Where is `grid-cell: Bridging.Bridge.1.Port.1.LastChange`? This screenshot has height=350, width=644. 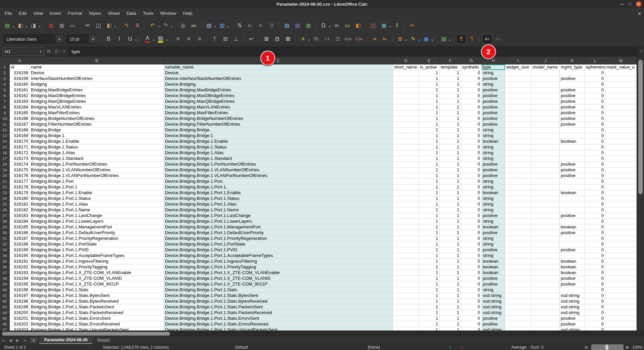 grid-cell: Bridging.Bridge.1.Port.1.LastChange is located at coordinates (97, 216).